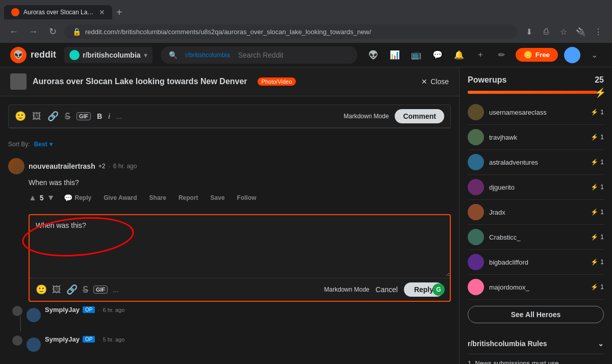 The width and height of the screenshot is (612, 364). I want to click on reddit-logo: 👽 reddit, so click(33, 55).